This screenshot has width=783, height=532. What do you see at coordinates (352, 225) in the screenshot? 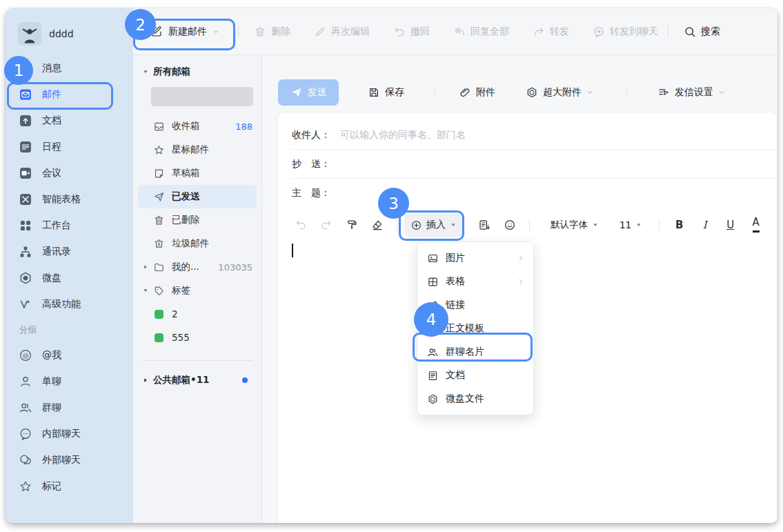
I see `format-painter-button` at bounding box center [352, 225].